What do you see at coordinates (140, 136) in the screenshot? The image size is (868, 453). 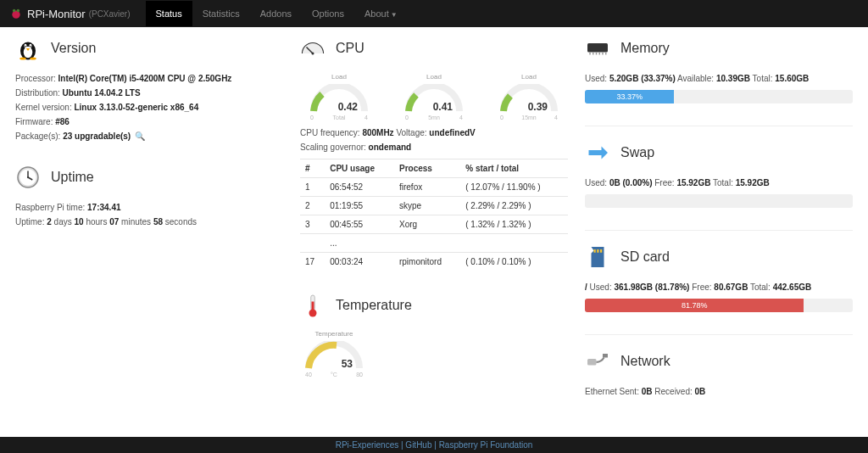 I see `search-icon: 🔍` at bounding box center [140, 136].